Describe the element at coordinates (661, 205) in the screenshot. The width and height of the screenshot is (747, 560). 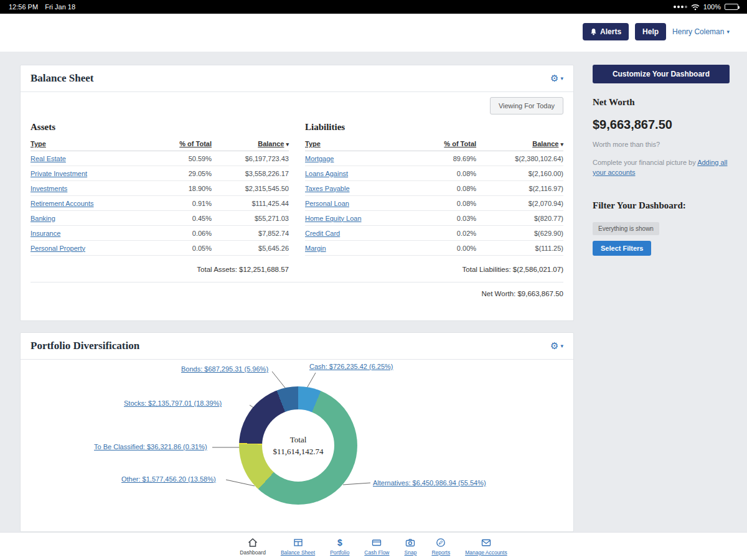
I see `filter-heading: Filter Your Dashboard:` at that location.